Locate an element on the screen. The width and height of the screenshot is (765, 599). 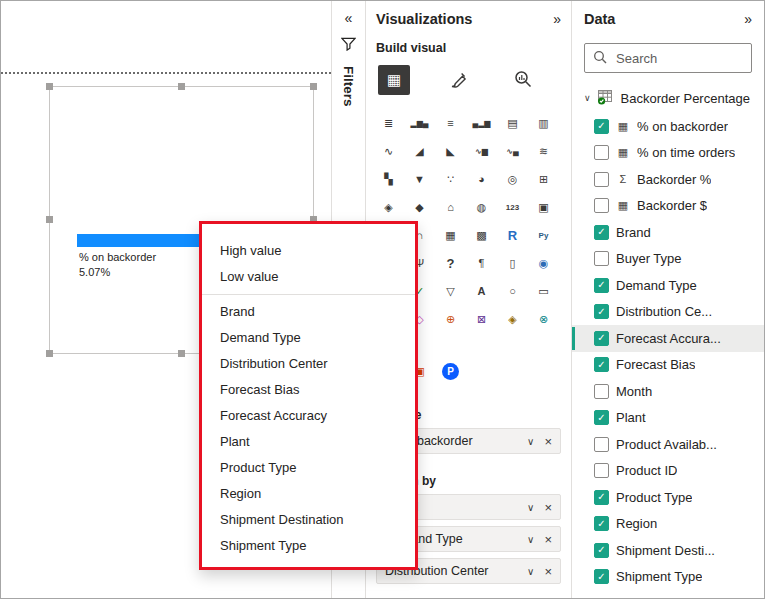
funnel-chart-icon: ▼ is located at coordinates (420, 180).